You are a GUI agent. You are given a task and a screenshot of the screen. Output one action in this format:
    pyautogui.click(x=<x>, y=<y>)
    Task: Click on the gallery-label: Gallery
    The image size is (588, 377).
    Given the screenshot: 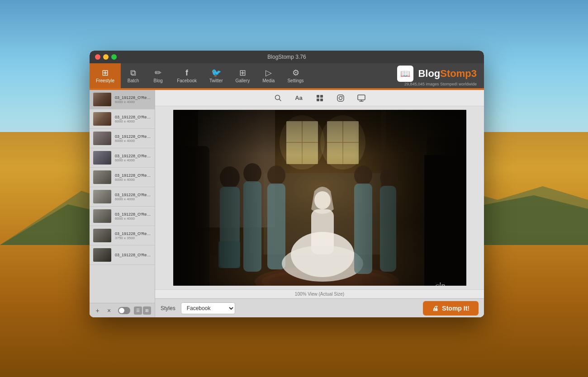 What is the action you would take?
    pyautogui.click(x=243, y=80)
    